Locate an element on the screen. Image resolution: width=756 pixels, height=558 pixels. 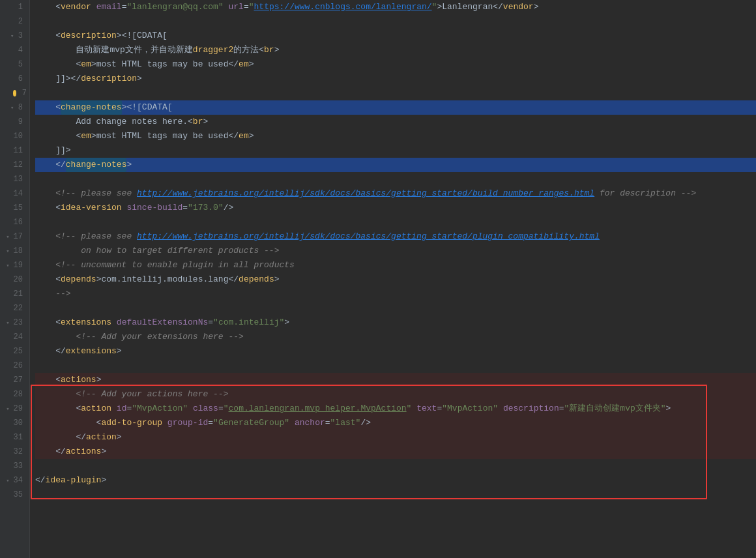
bracket-8b: ><![CDATA[ is located at coordinates (147, 108).